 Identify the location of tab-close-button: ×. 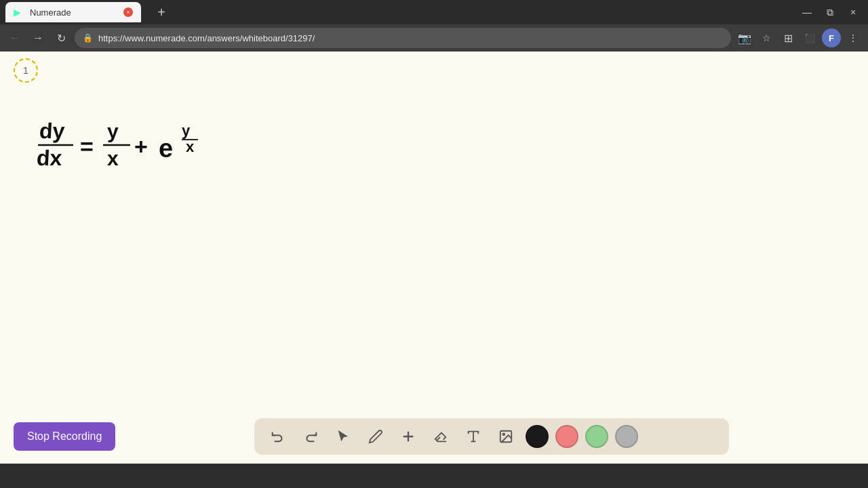
(128, 12).